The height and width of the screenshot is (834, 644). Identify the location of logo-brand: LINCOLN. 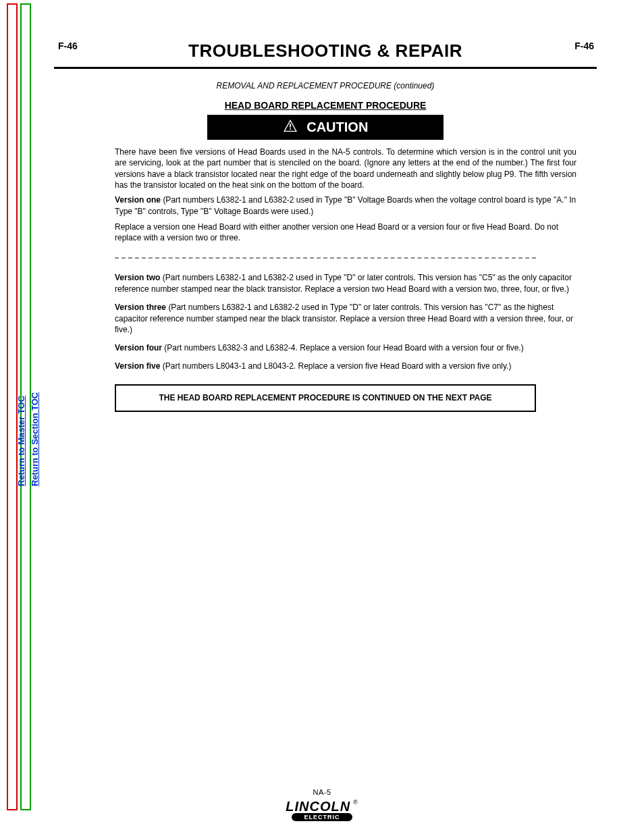
(318, 806).